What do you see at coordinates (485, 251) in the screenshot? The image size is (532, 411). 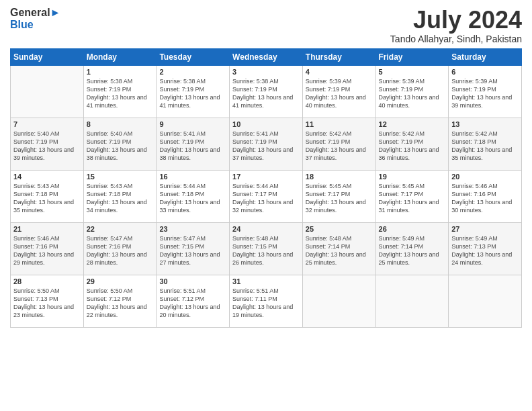 I see `day-info: Sunrise: 5:49 AMSunset: 7:13 PMDaylight:…` at bounding box center [485, 251].